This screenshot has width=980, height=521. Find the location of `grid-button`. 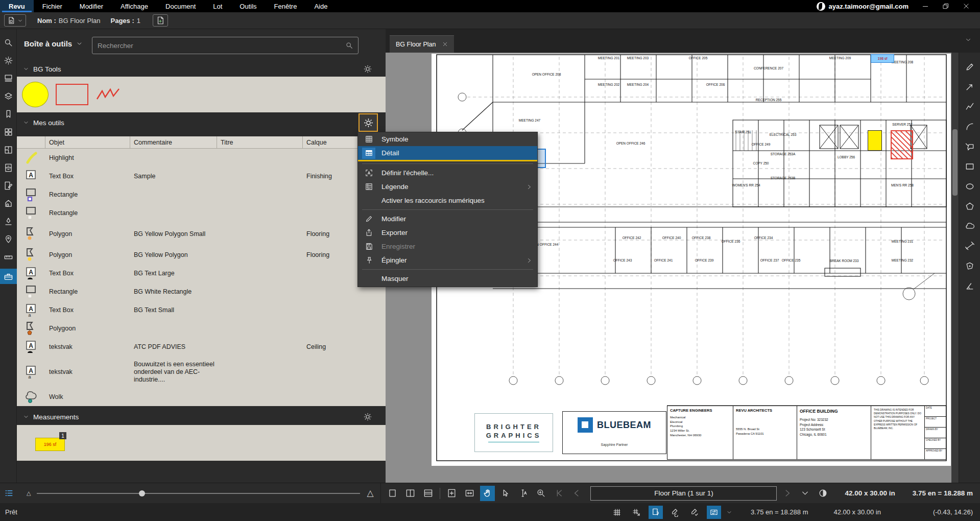

grid-button is located at coordinates (617, 512).